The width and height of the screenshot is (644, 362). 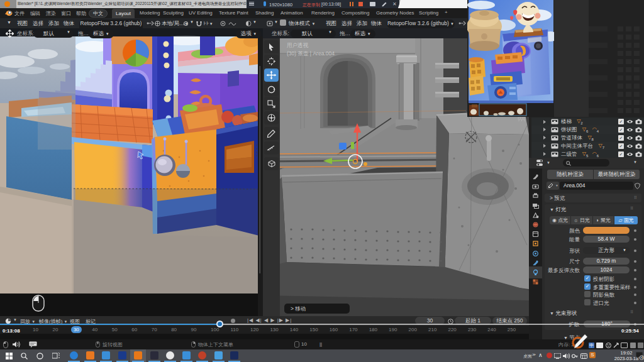 What do you see at coordinates (298, 309) in the screenshot?
I see `svg-text: > 移动` at bounding box center [298, 309].